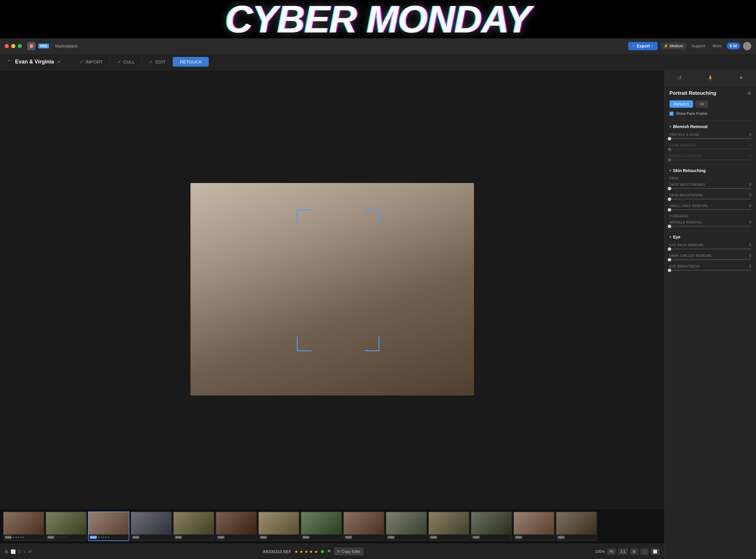  I want to click on dark-circles-value: 0, so click(750, 255).